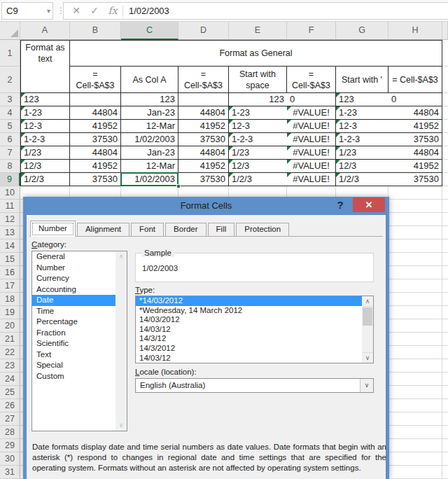 Image resolution: width=448 pixels, height=479 pixels. Describe the element at coordinates (204, 153) in the screenshot. I see `cell-D7: 44804` at that location.